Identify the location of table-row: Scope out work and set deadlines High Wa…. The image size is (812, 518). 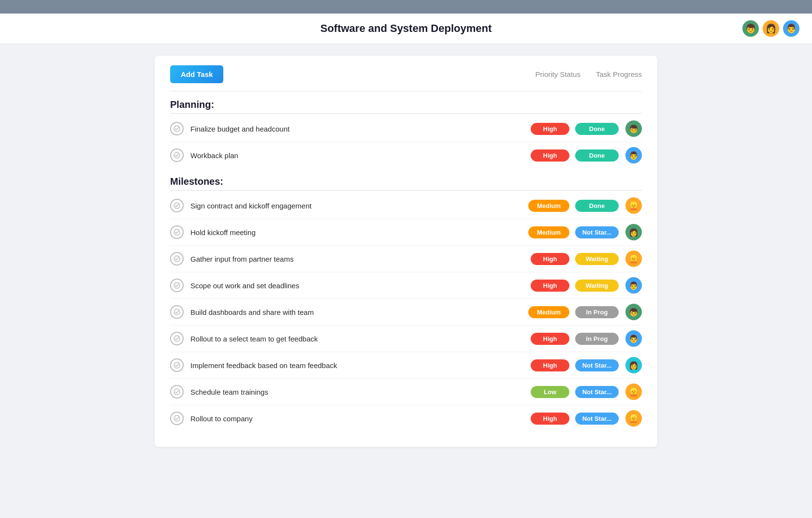
(406, 285).